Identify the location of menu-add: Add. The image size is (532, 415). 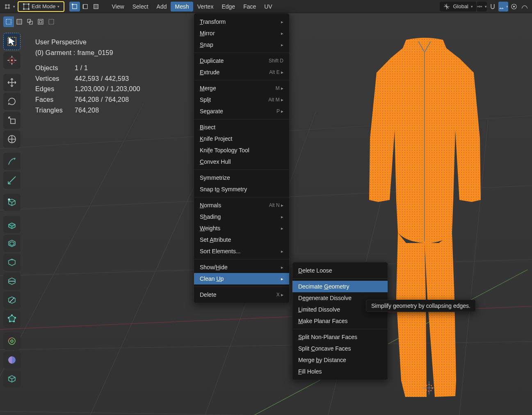
(162, 7).